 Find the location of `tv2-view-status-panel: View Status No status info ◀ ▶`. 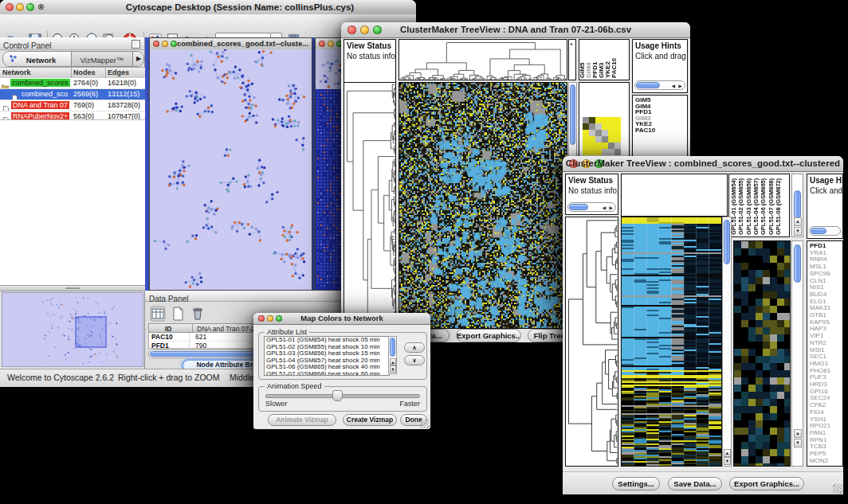

tv2-view-status-panel: View Status No status info ◀ ▶ is located at coordinates (591, 194).